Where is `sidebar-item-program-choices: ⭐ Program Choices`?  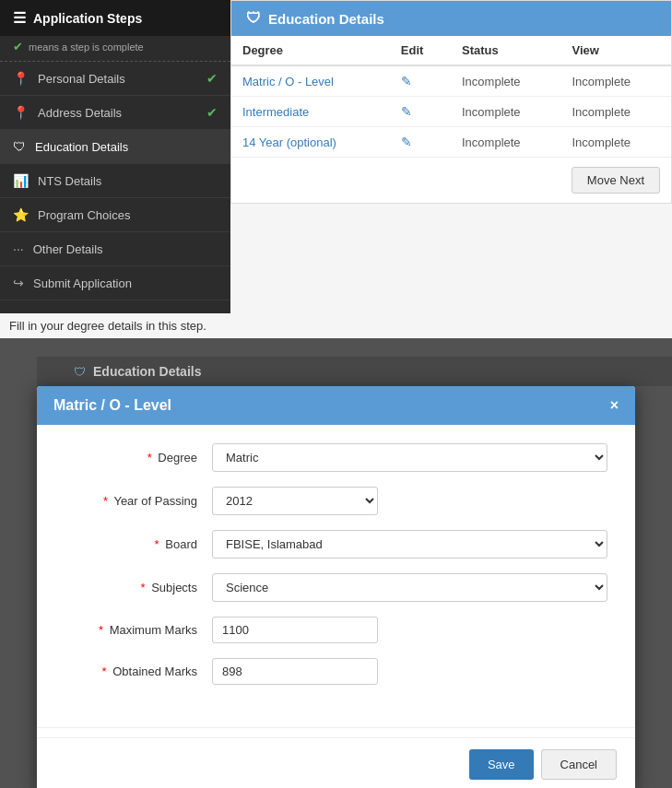 sidebar-item-program-choices: ⭐ Program Choices is located at coordinates (115, 216).